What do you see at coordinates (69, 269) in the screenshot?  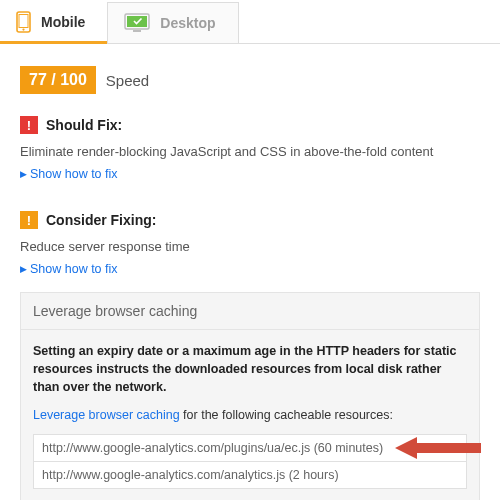 I see `show-how-to-fix-link-2: ▶ Show how to fix` at bounding box center [69, 269].